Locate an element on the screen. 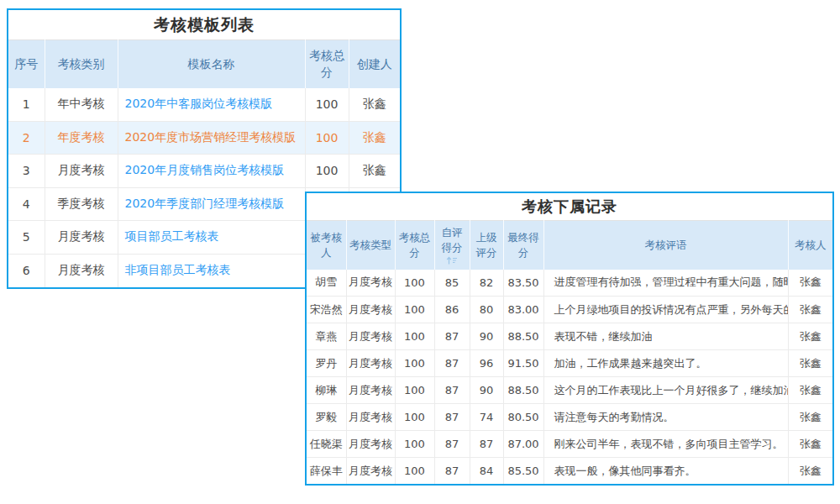 The width and height of the screenshot is (840, 504). column-header-label: 被考核人 is located at coordinates (327, 245).